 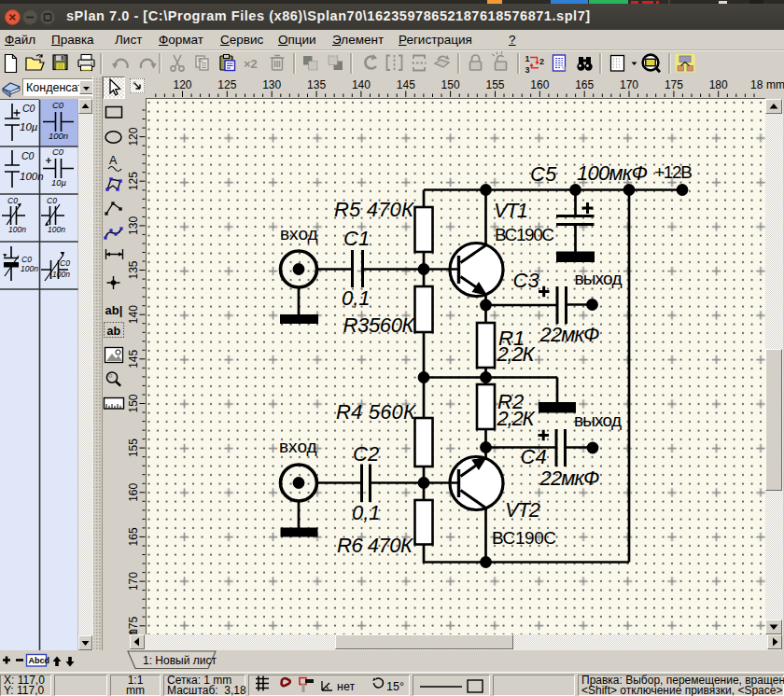 What do you see at coordinates (526, 280) in the screenshot?
I see `svg-text: C3` at bounding box center [526, 280].